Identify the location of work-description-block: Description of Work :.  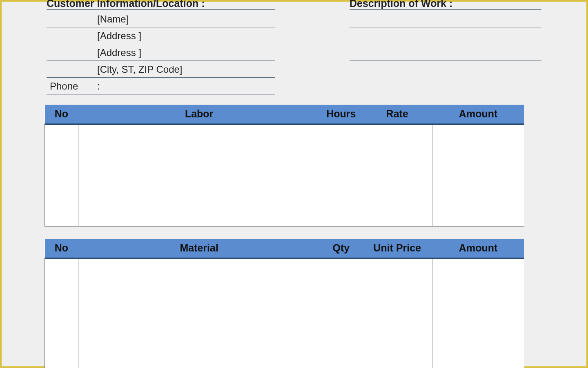
(445, 48).